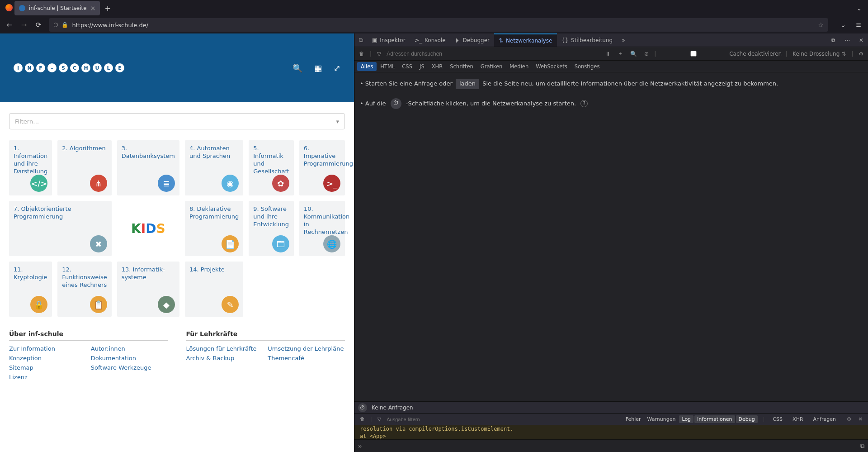  What do you see at coordinates (389, 40) in the screenshot?
I see `devtools-tab-inspektor: ▣Inspektor` at bounding box center [389, 40].